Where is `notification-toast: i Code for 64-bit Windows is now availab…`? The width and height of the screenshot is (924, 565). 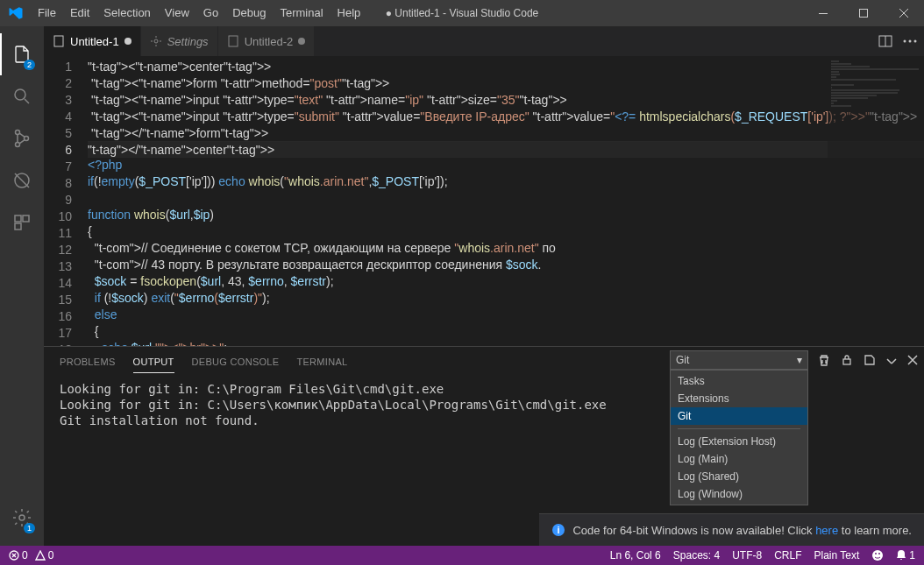
notification-toast: i Code for 64-bit Windows is now availab… is located at coordinates (731, 529).